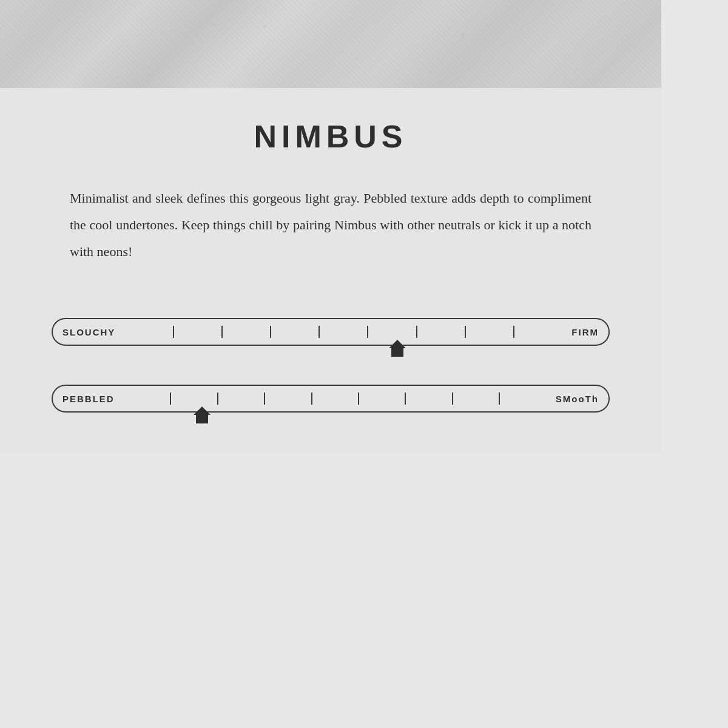  Describe the element at coordinates (330, 136) in the screenshot. I see `product-title: NIMBUS` at that location.